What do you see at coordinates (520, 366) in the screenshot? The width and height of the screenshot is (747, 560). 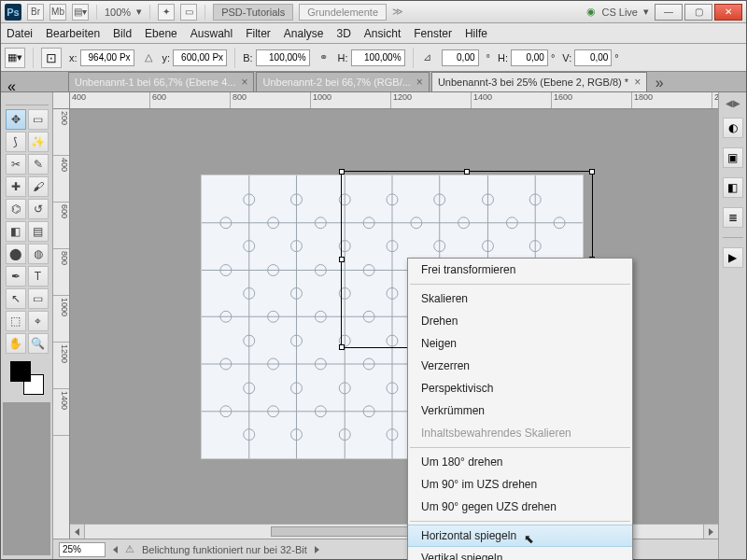 I see `context-menu-item: Verzerren` at bounding box center [520, 366].